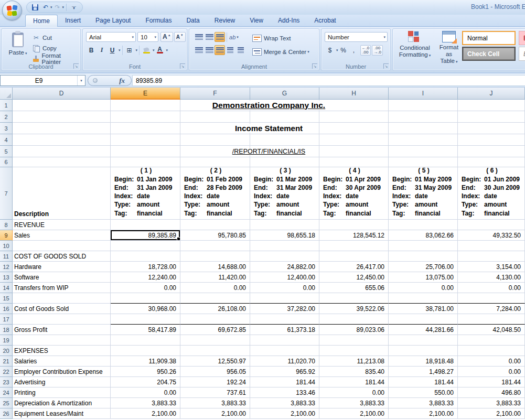 This screenshot has width=525, height=420. Describe the element at coordinates (224, 21) in the screenshot. I see `tab-review: Review` at that location.